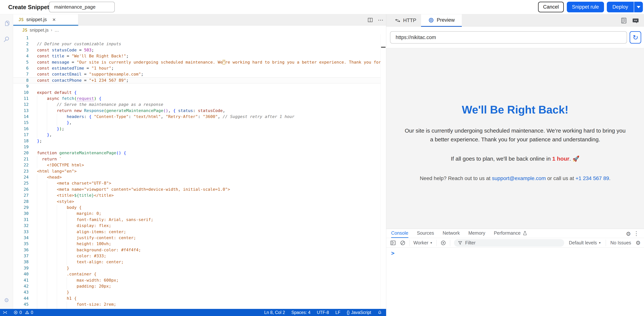 The image size is (644, 316). Describe the element at coordinates (510, 233) in the screenshot. I see `devtools-tab-performance: Performance` at that location.